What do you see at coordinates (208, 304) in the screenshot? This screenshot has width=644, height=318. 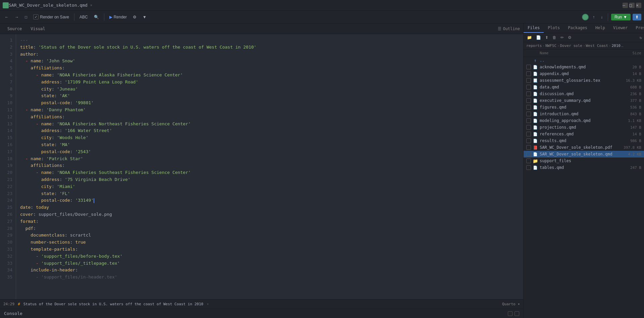 I see `status-dropdown-icon: ▾` at bounding box center [208, 304].